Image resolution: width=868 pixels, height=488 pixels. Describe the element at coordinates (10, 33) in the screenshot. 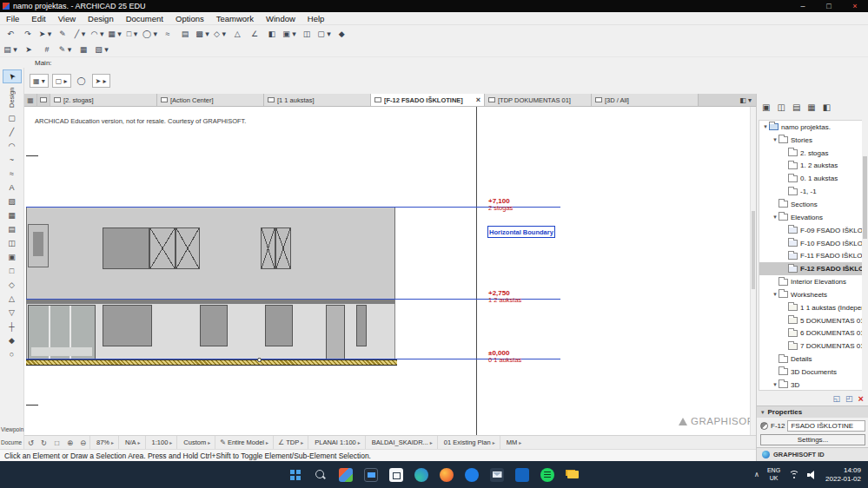

I see `toolbar-button-icon: ↶` at that location.